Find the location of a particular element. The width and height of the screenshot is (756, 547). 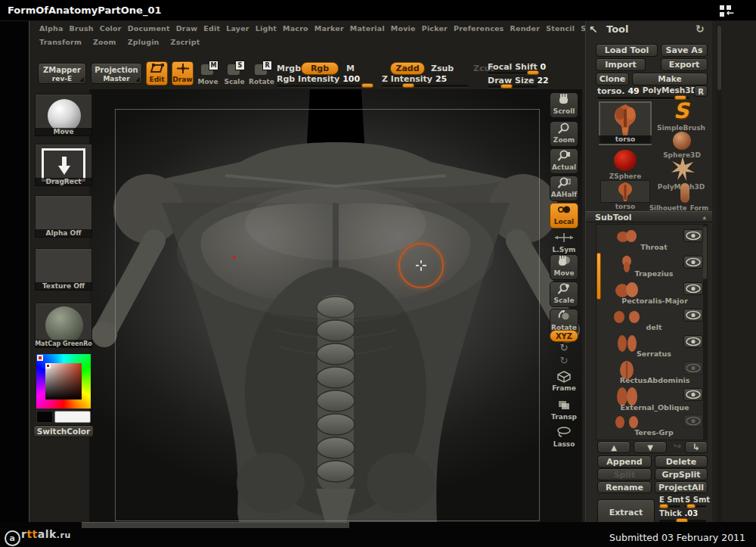

menu-movie: Movie is located at coordinates (404, 29).